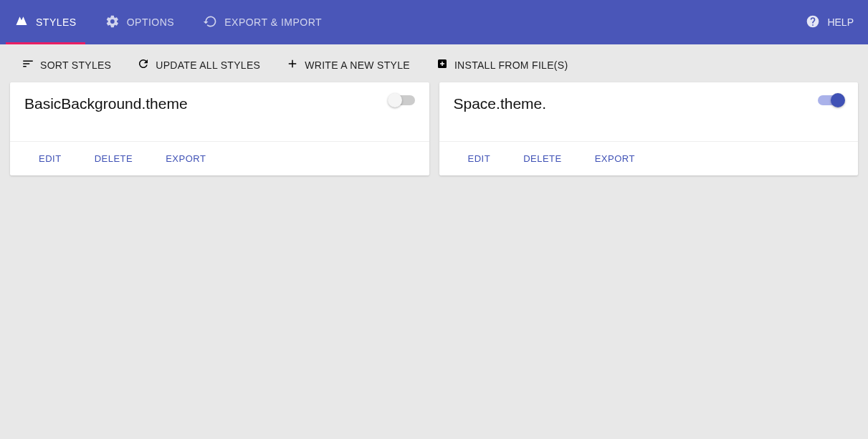 The height and width of the screenshot is (439, 868). What do you see at coordinates (649, 129) in the screenshot?
I see `style-card: Space.theme. EDIT DELETE EXPORT` at bounding box center [649, 129].